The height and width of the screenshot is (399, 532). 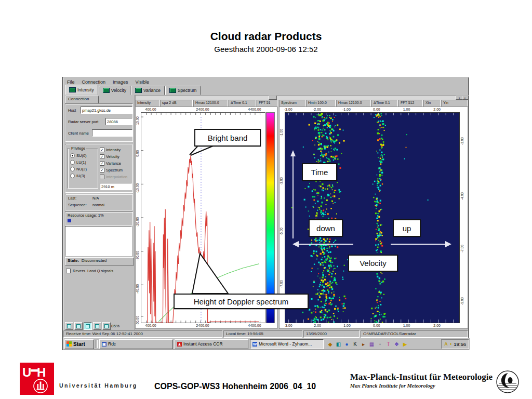 I want to click on windows-logo-icon, so click(x=69, y=344).